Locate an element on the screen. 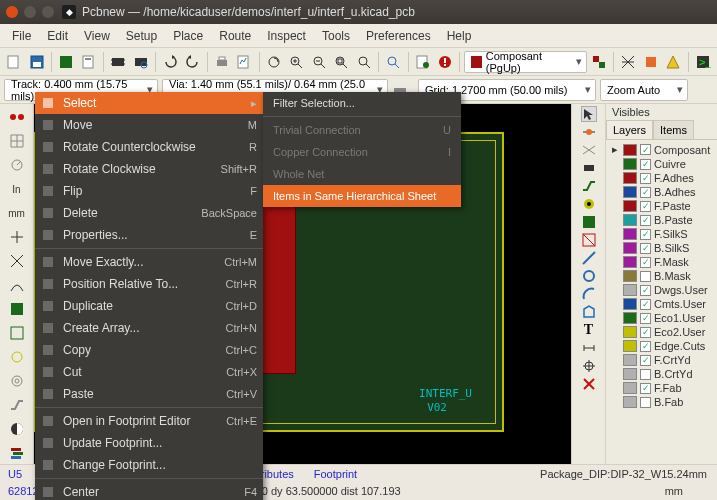 This screenshot has width=717, height=500. units-mm: mm is located at coordinates (17, 213).